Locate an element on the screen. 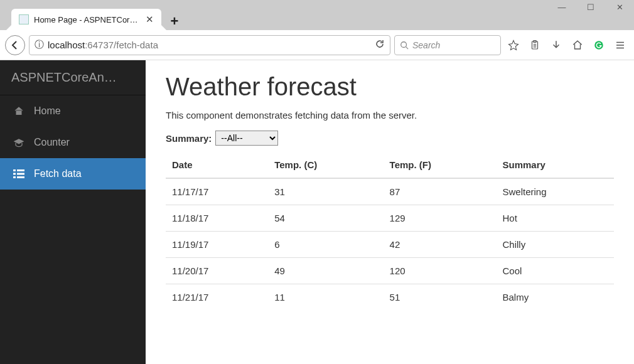 The height and width of the screenshot is (364, 634). cell-summary: Cool is located at coordinates (555, 271).